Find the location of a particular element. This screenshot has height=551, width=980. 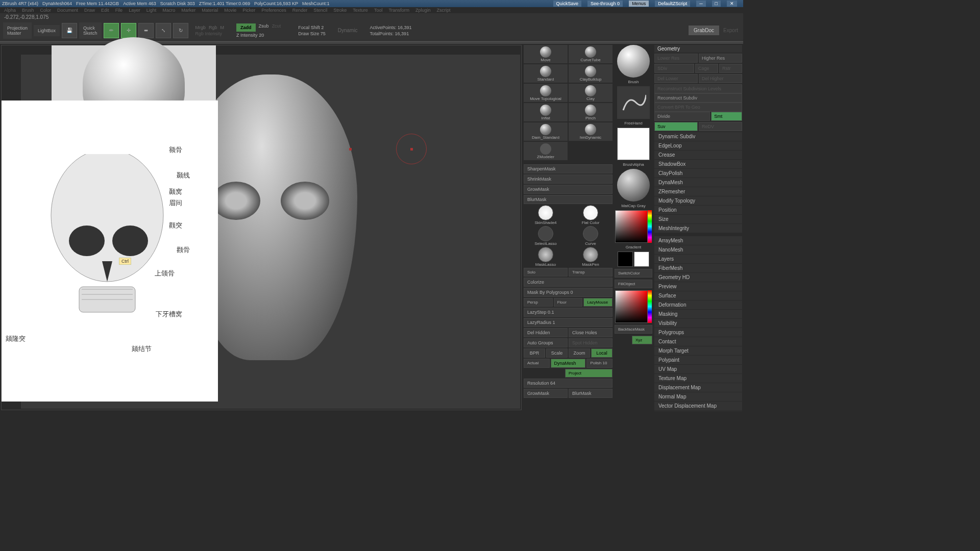

section-preview: Preview is located at coordinates (698, 287).